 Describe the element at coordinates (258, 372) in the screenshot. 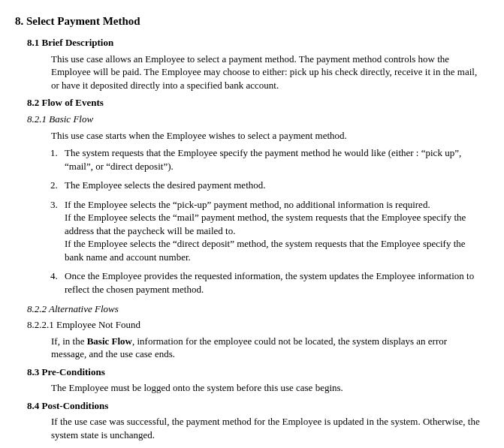

I see `subsection-heading-pre: 8.3 Pre-Conditions` at that location.